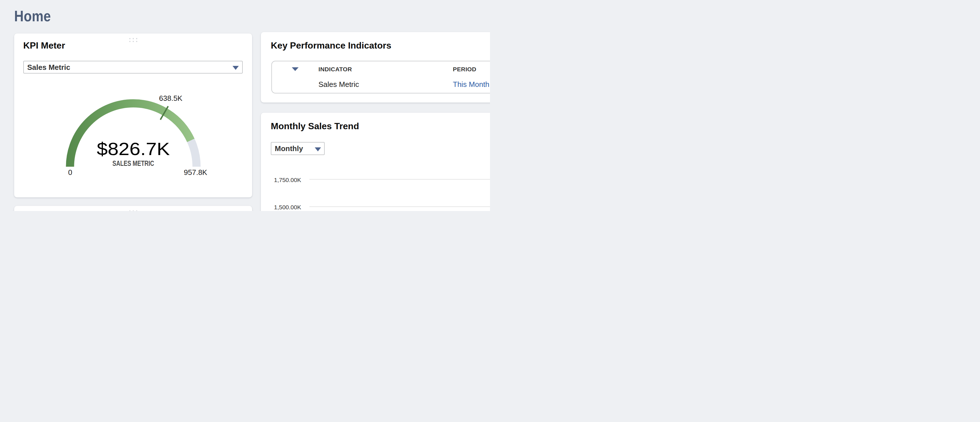 The height and width of the screenshot is (422, 980). What do you see at coordinates (133, 149) in the screenshot?
I see `svg-text: $826.7K` at bounding box center [133, 149].